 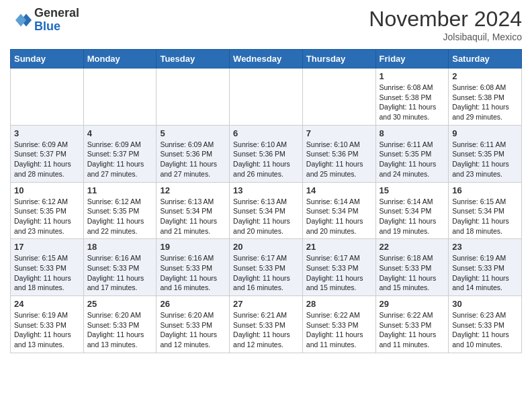 I want to click on calendar-cell: 19Sunrise: 6:16 AM Sunset: 5:33 PM Dayli…, so click(x=193, y=267).